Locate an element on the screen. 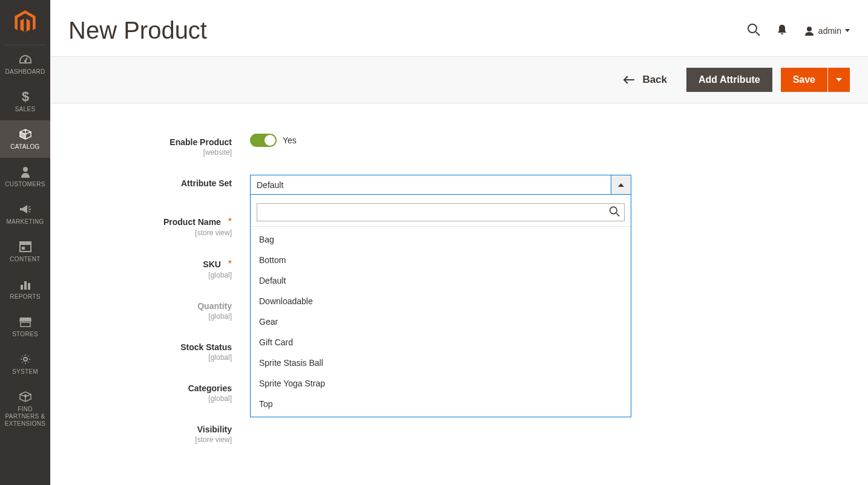 This screenshot has width=868, height=485. product-name-scope: [store view] is located at coordinates (150, 233).